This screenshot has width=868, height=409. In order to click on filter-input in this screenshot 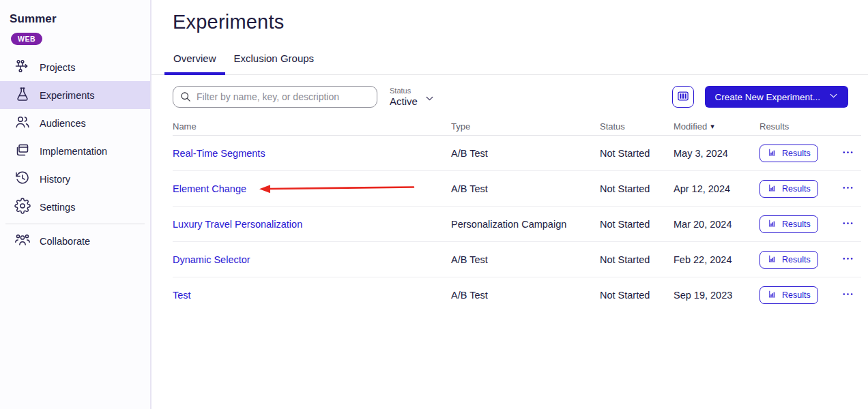, I will do `click(275, 97)`.